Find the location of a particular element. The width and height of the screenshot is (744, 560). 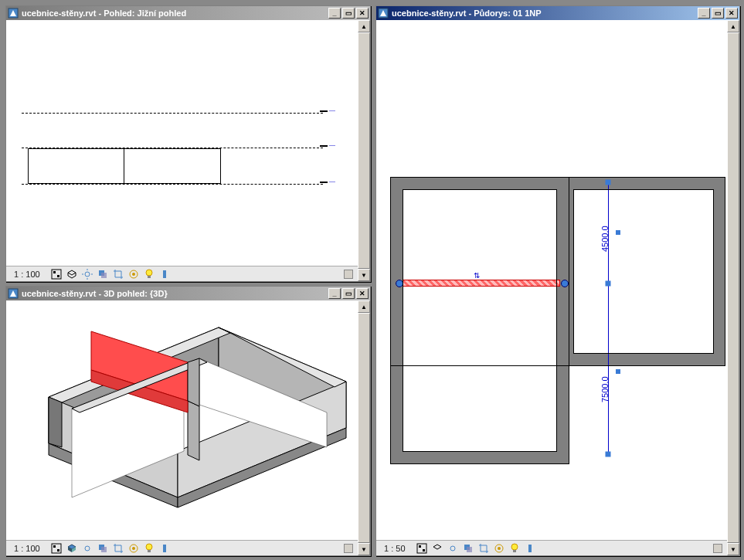

dim-grip-lower is located at coordinates (618, 372).